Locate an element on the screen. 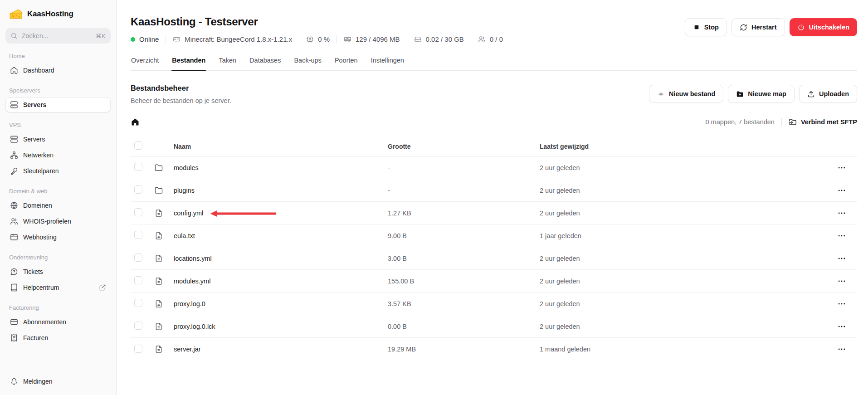 This screenshot has width=868, height=395. file-name: config.yml is located at coordinates (189, 213).